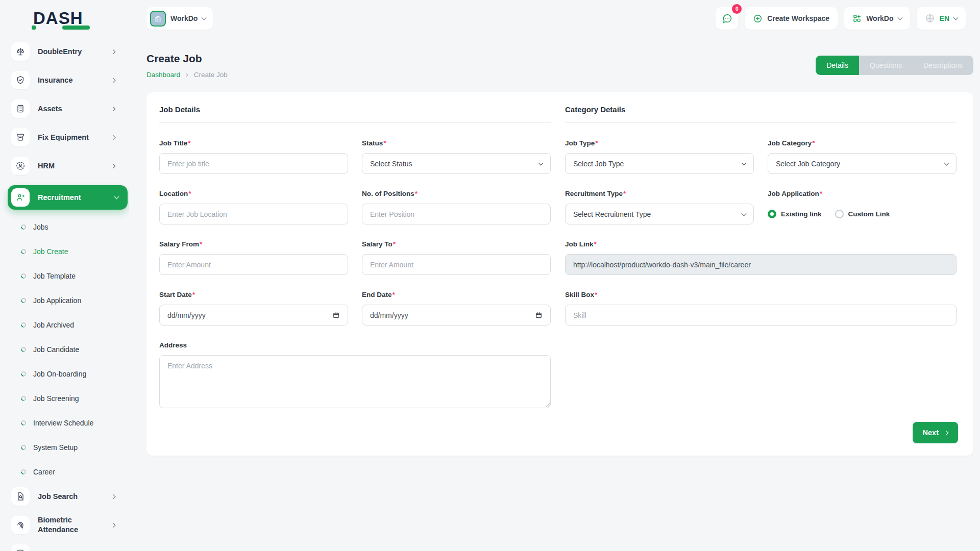  I want to click on sidebar-item-fix-equipment: Fix Equipment, so click(63, 137).